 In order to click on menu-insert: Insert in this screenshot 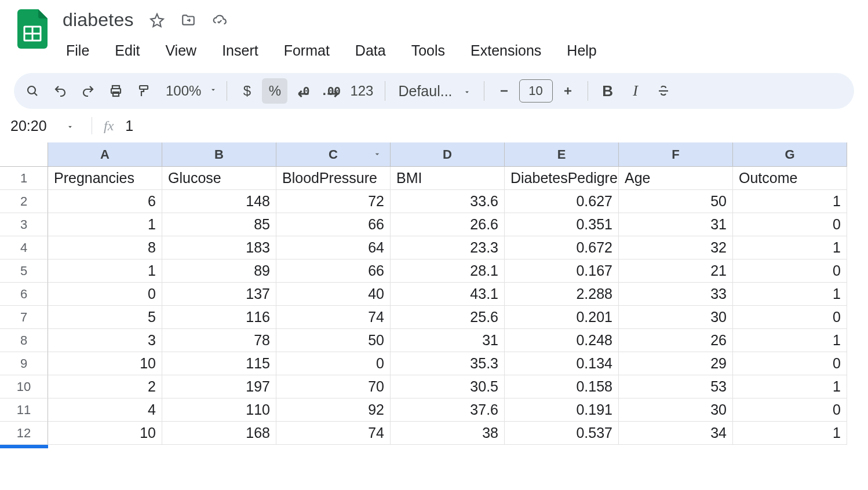, I will do `click(240, 51)`.